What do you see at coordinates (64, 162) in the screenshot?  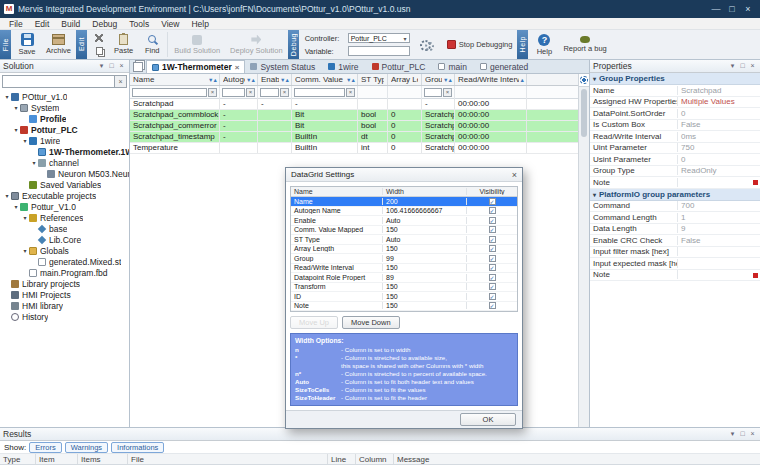 I see `tree-item: ▾ channel` at bounding box center [64, 162].